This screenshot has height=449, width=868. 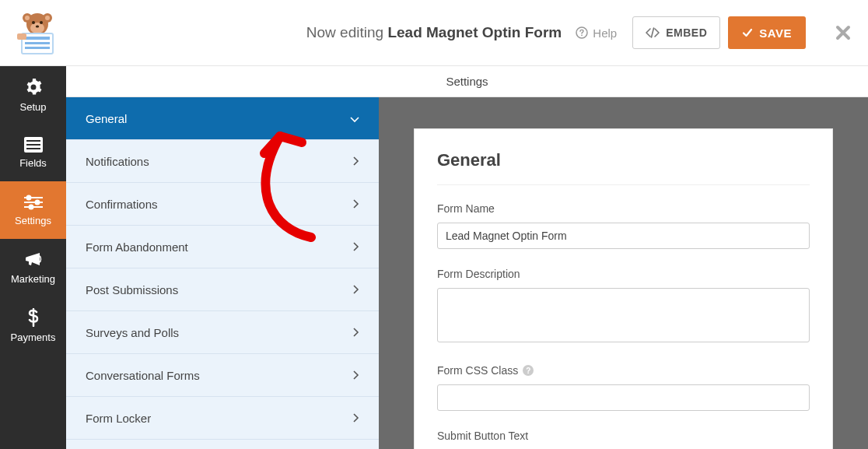 I want to click on field-form-css-class: Form CSS Class ?, so click(x=624, y=388).